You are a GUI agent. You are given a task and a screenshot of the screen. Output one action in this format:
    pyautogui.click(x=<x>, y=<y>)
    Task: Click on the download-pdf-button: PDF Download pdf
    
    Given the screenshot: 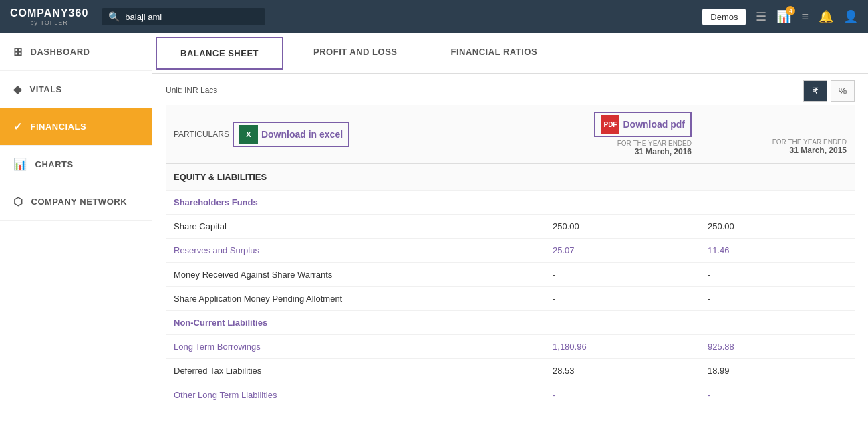 What is the action you would take?
    pyautogui.click(x=643, y=124)
    